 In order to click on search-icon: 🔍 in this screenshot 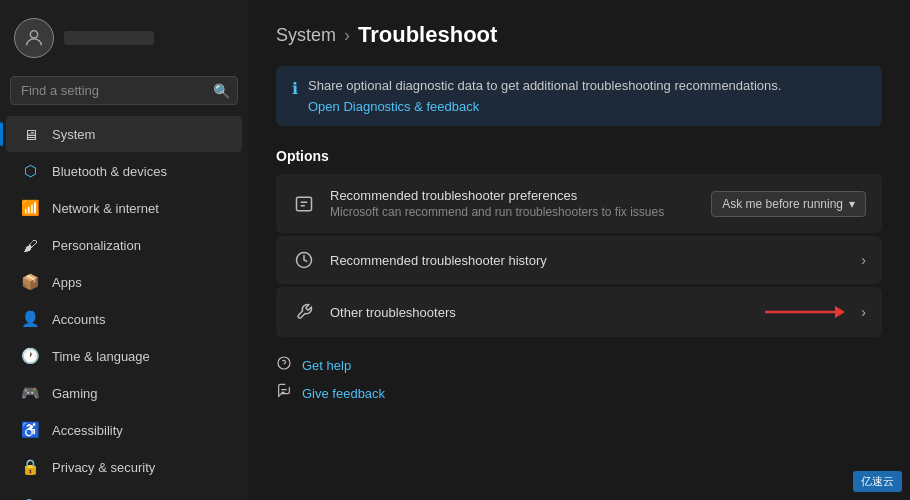, I will do `click(222, 91)`.